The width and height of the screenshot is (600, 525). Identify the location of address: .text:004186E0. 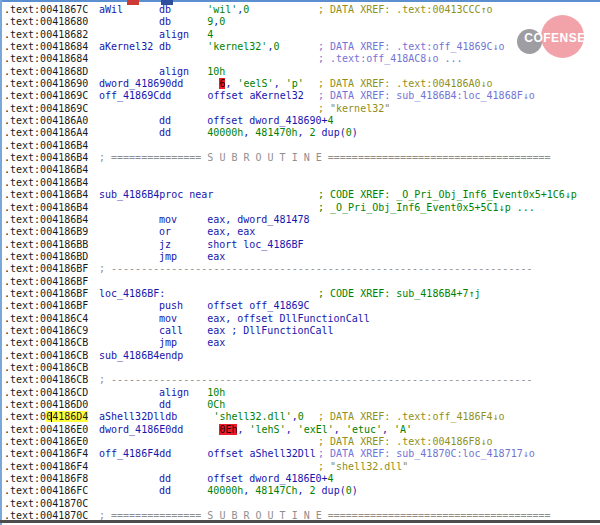
(52, 430).